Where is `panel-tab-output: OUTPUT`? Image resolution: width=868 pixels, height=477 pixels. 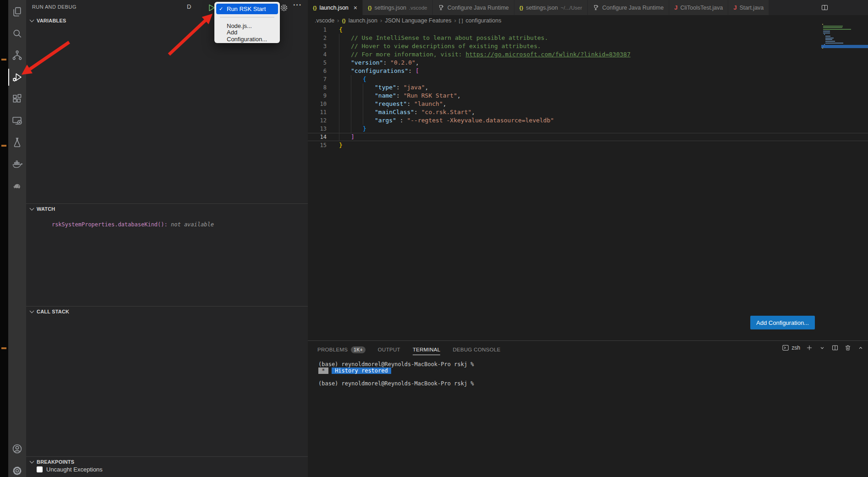
panel-tab-output: OUTPUT is located at coordinates (389, 350).